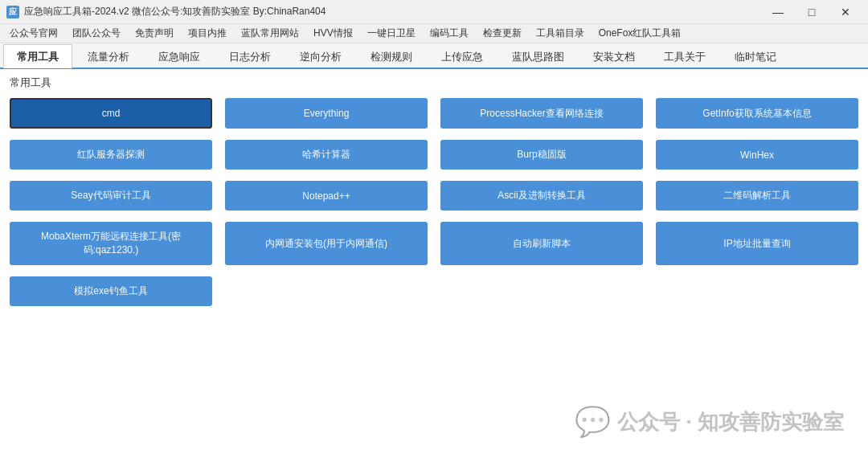 The image size is (868, 458). I want to click on menu-item-: 公众号官网, so click(34, 34).